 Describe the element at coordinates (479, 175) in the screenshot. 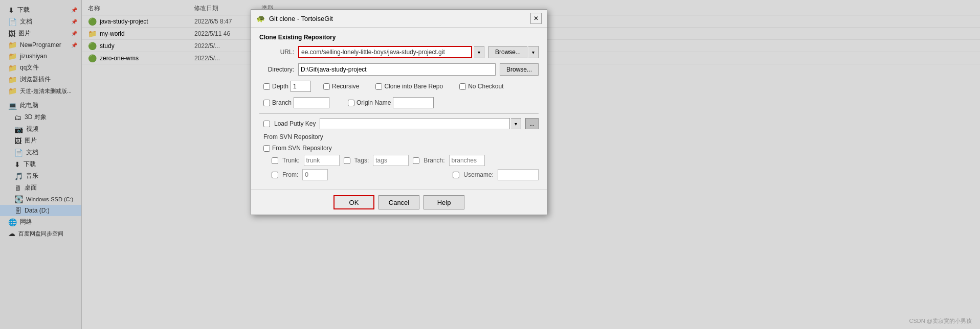

I see `username-label: Username:` at that location.